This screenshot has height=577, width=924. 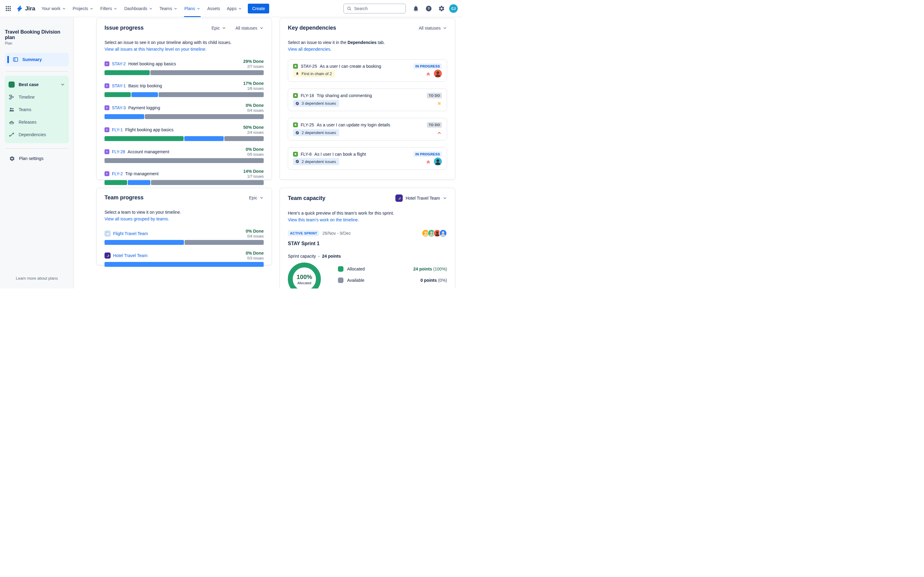 I want to click on search-box, so click(x=375, y=8).